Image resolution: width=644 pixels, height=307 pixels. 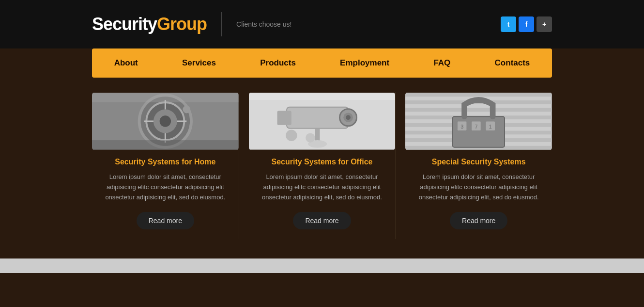 What do you see at coordinates (182, 24) in the screenshot?
I see `logo-group: Group` at bounding box center [182, 24].